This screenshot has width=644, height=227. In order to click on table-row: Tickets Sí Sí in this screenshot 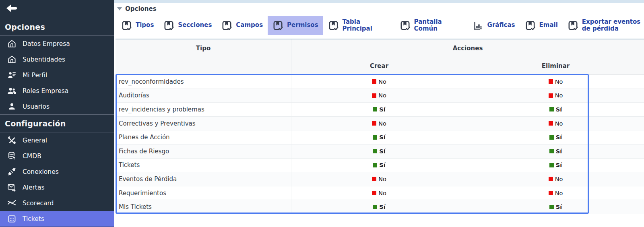, I will do `click(380, 166)`.